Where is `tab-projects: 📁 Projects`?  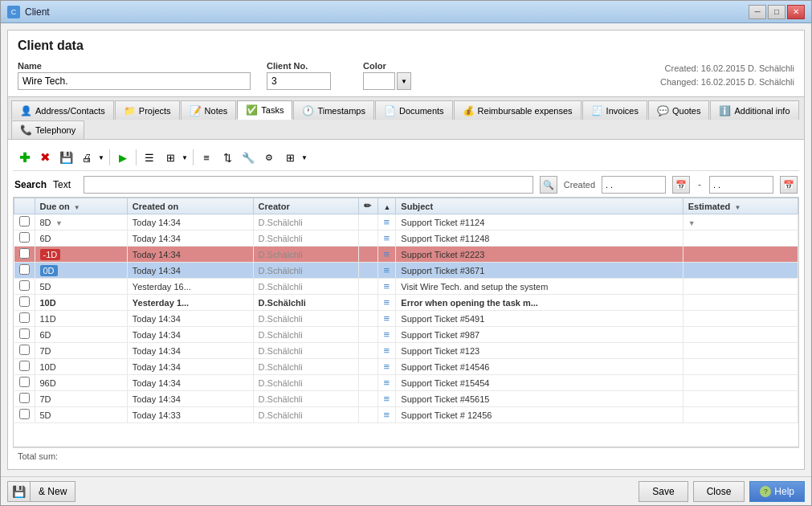
tab-projects: 📁 Projects is located at coordinates (148, 110).